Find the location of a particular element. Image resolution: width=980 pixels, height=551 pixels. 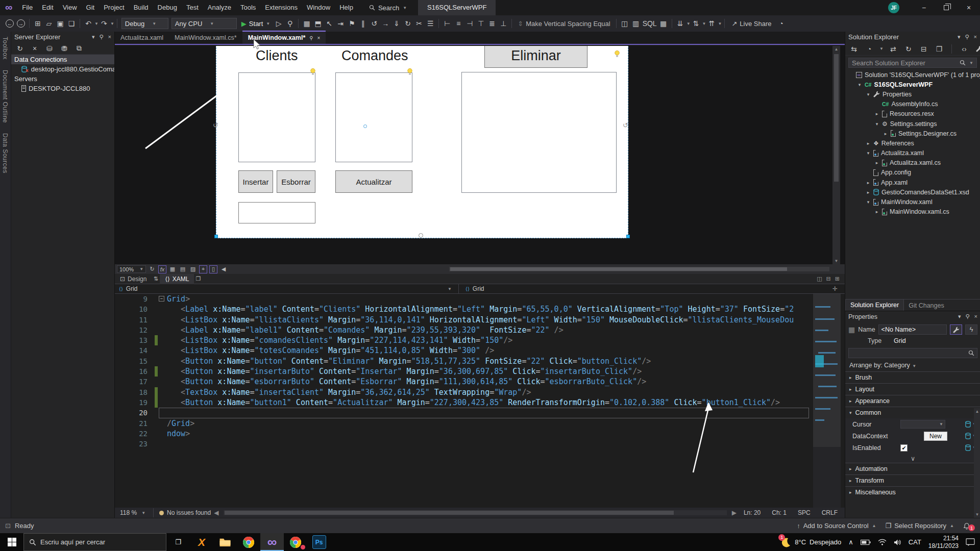

list-icon: ☰ is located at coordinates (430, 23).